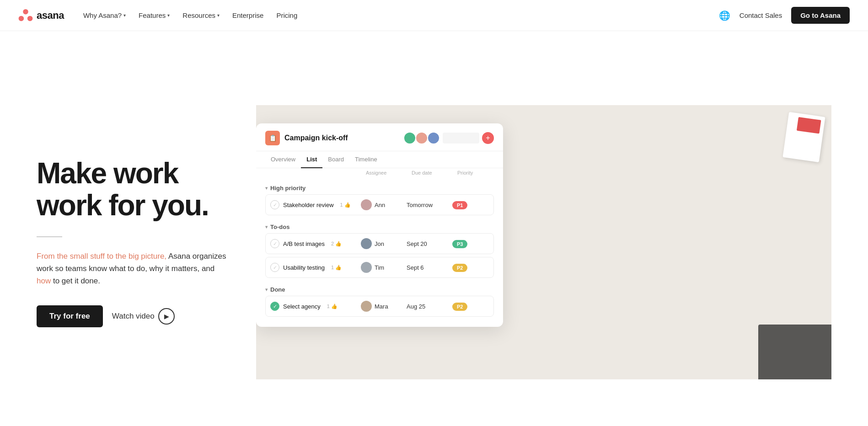 Image resolution: width=868 pixels, height=426 pixels. Describe the element at coordinates (795, 352) in the screenshot. I see `laptop-decoration` at that location.